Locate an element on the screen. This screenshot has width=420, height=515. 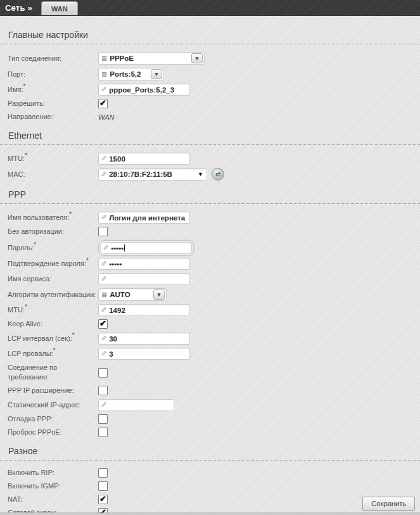
field-label: Пароль: is located at coordinates (20, 248).